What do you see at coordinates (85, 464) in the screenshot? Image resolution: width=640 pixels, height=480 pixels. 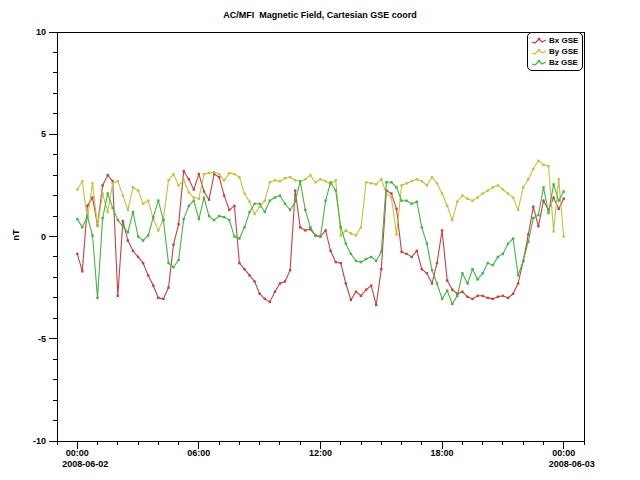 I see `x-tick-date: 2008-06-02` at bounding box center [85, 464].